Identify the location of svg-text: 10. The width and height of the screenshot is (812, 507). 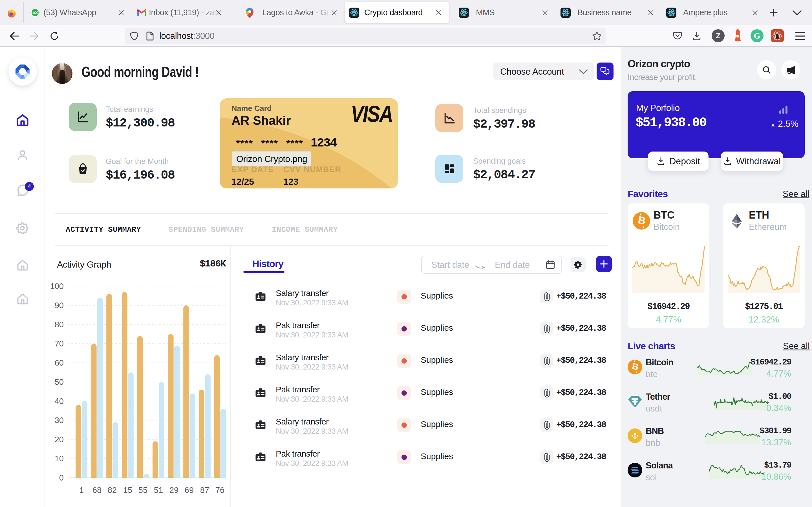
(59, 459).